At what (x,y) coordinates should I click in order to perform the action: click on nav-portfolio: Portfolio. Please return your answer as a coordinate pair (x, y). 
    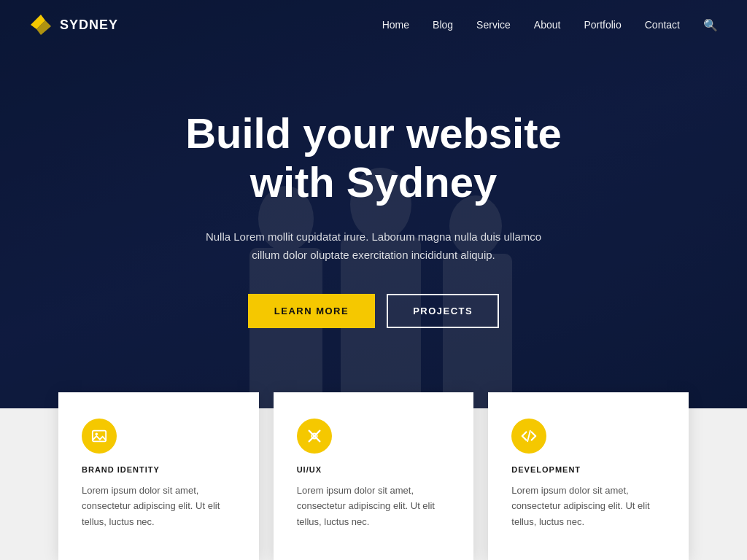
    Looking at the image, I should click on (603, 25).